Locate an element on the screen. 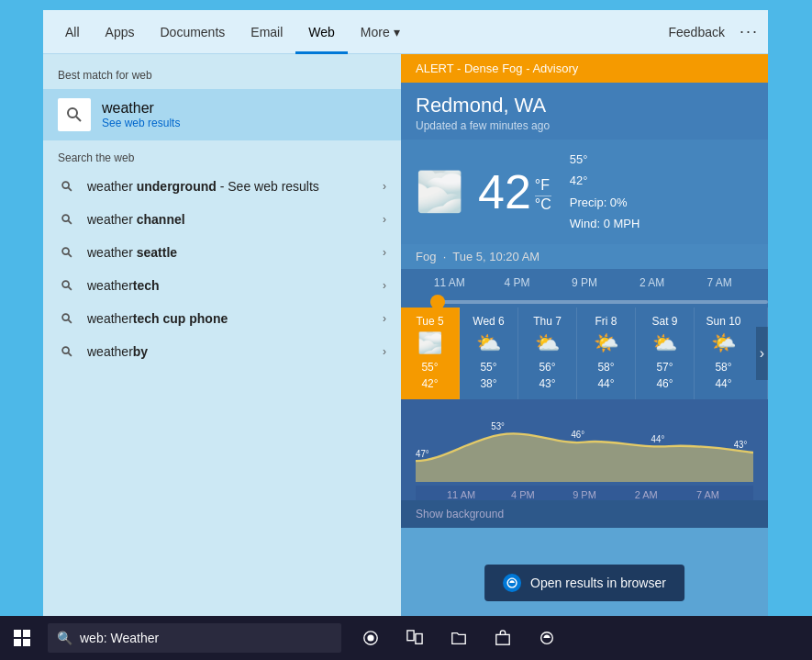  day-item-tue: Tue 5 🌫️ 55° 42° is located at coordinates (430, 353).